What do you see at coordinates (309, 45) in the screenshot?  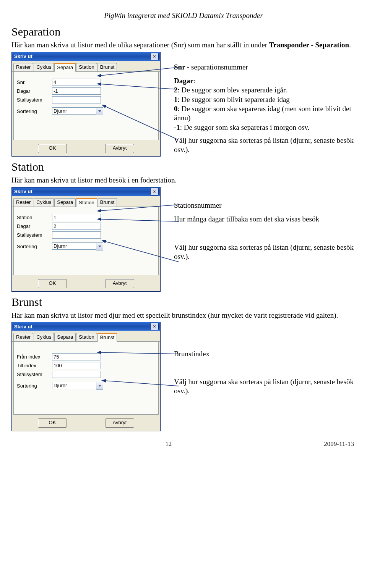 I see `separation-intro-bold: Transponder - Separation` at bounding box center [309, 45].